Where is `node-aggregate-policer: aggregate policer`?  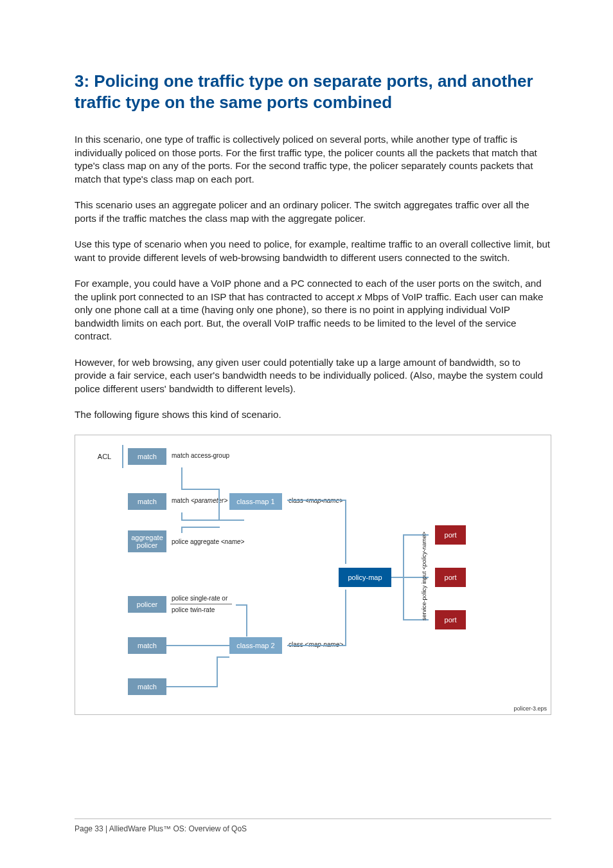
node-aggregate-policer: aggregate policer is located at coordinates (147, 541).